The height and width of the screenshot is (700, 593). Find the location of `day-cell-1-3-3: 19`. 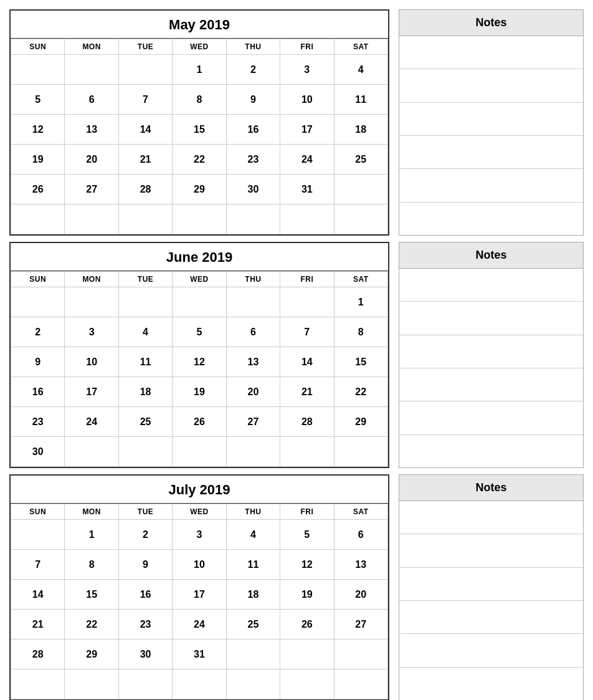

day-cell-1-3-3: 19 is located at coordinates (199, 392).